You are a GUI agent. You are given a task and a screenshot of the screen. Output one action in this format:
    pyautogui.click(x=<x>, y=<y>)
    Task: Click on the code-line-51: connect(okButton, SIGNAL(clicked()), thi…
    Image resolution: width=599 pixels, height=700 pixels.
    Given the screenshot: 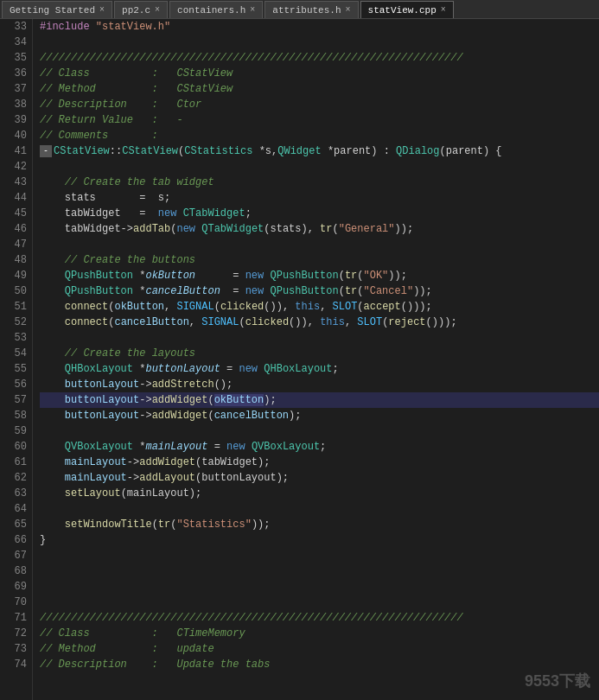 What is the action you would take?
    pyautogui.click(x=320, y=307)
    